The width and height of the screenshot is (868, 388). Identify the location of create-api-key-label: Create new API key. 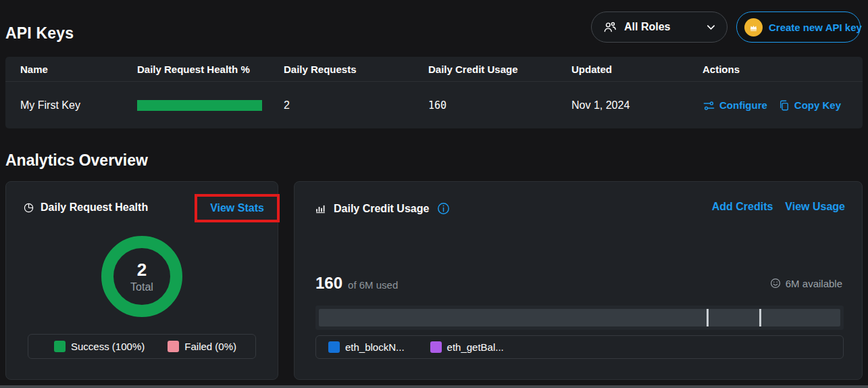
(815, 27).